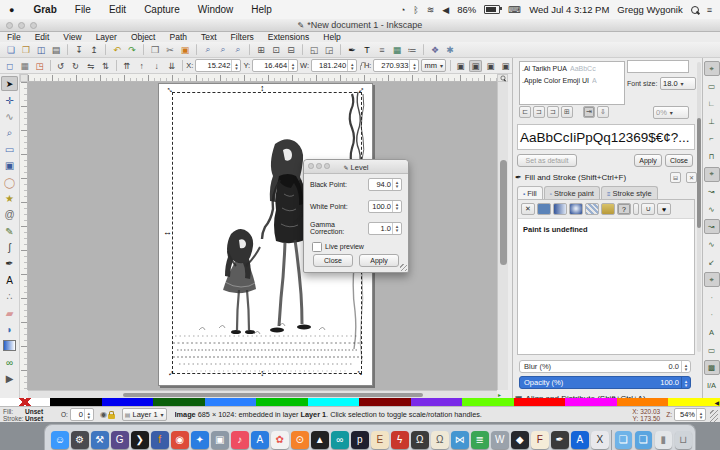 This screenshot has height=450, width=720. What do you see at coordinates (712, 314) in the screenshot?
I see `snap-rotation-center-button: ∙` at bounding box center [712, 314].